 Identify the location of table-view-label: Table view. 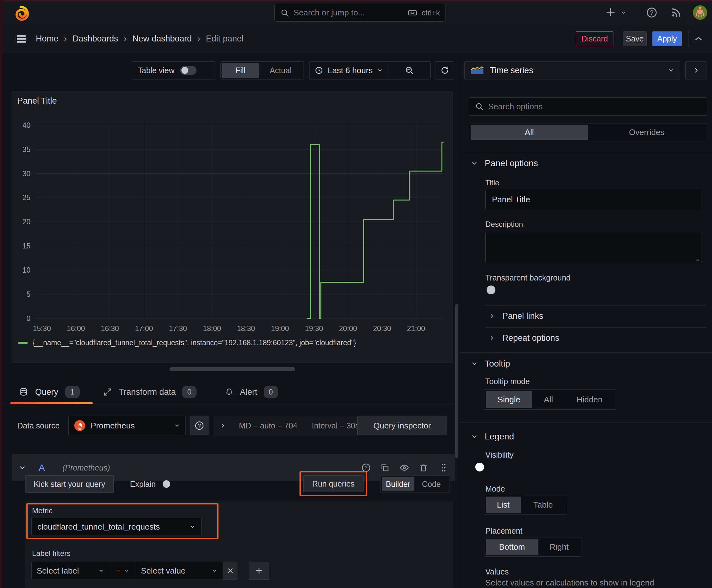
(156, 70).